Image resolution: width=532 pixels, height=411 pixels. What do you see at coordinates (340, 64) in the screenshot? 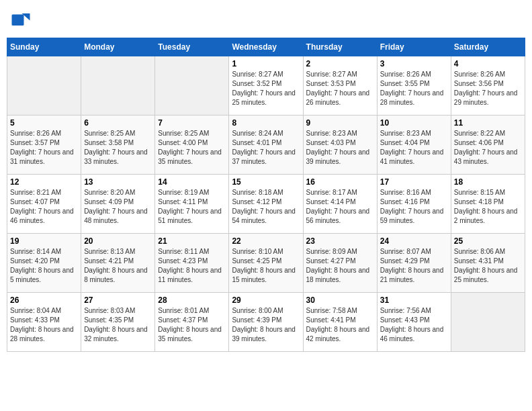
I see `day-number: 2` at bounding box center [340, 64].